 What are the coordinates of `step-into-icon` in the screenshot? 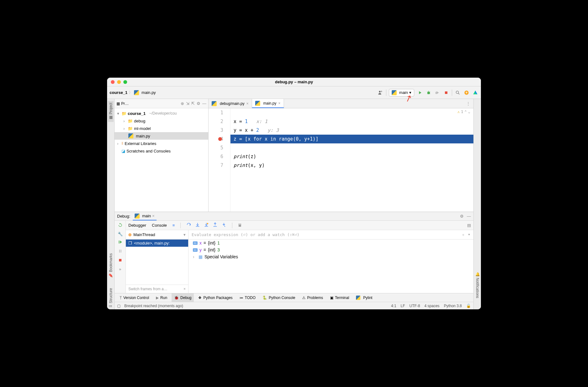 It's located at (198, 225).